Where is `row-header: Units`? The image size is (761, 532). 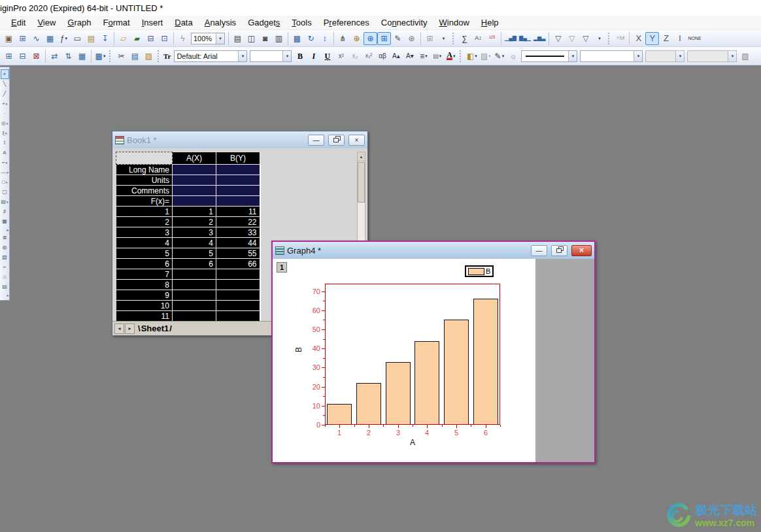
row-header: Units is located at coordinates (144, 180).